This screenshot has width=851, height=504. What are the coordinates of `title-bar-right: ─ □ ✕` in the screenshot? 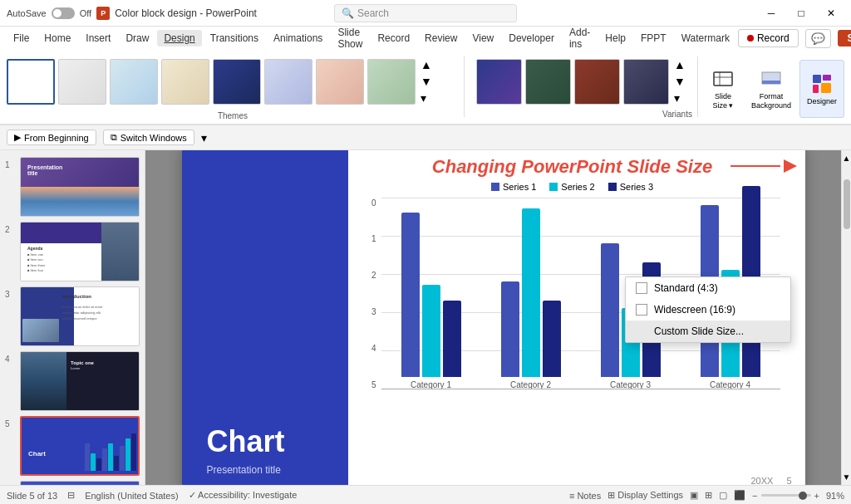 It's located at (705, 13).